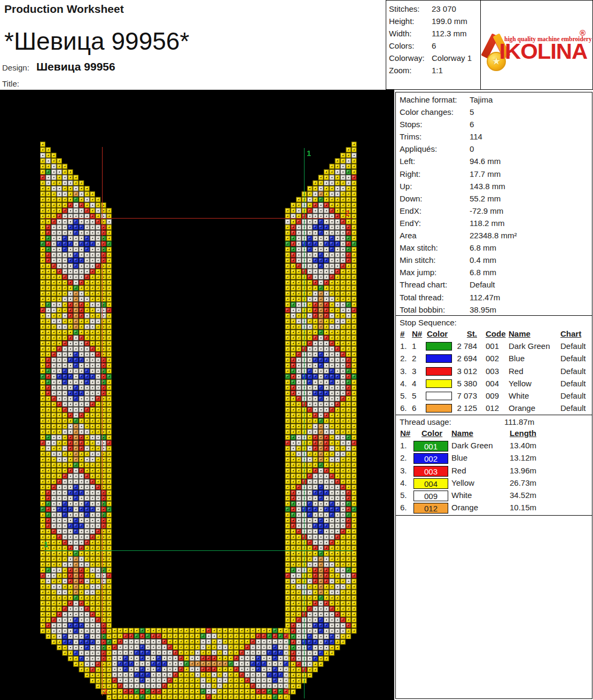 This screenshot has width=593, height=700. Describe the element at coordinates (462, 384) in the screenshot. I see `stitch-count: 5 380` at that location.